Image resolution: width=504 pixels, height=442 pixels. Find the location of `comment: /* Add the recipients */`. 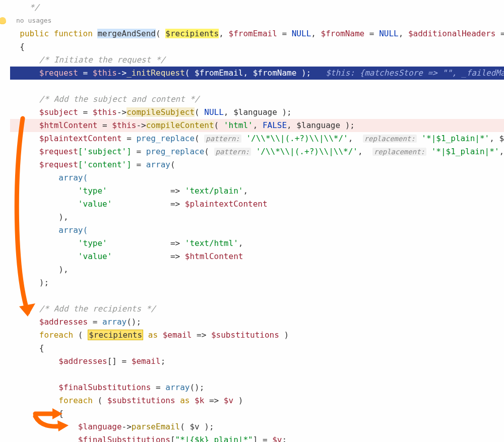

comment: /* Add the recipients */ is located at coordinates (98, 308).